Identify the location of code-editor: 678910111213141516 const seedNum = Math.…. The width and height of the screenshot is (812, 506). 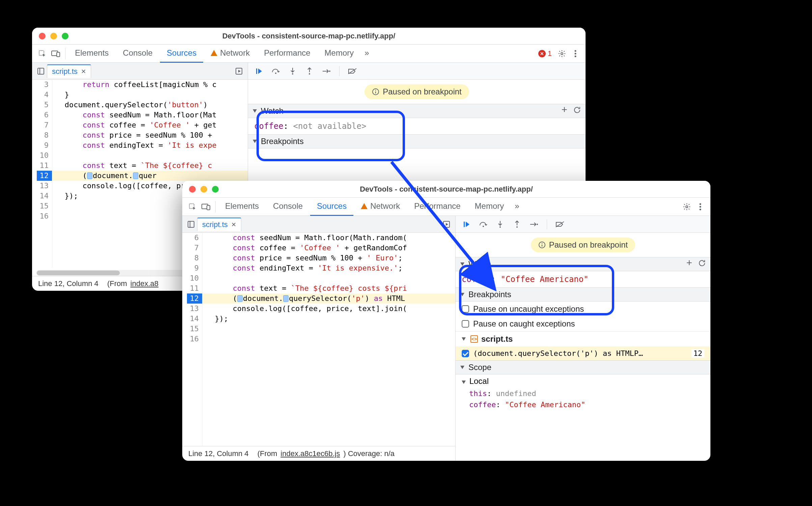
(319, 339).